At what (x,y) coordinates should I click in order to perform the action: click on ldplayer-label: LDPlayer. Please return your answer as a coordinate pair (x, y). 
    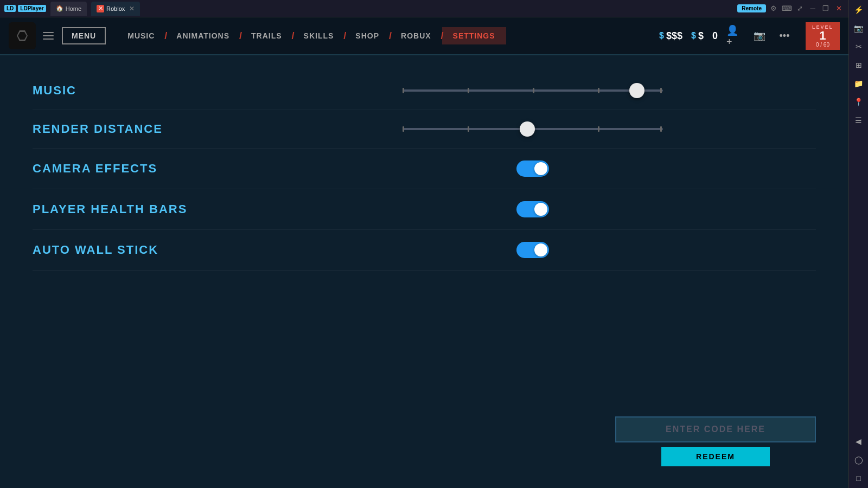
    Looking at the image, I should click on (31, 9).